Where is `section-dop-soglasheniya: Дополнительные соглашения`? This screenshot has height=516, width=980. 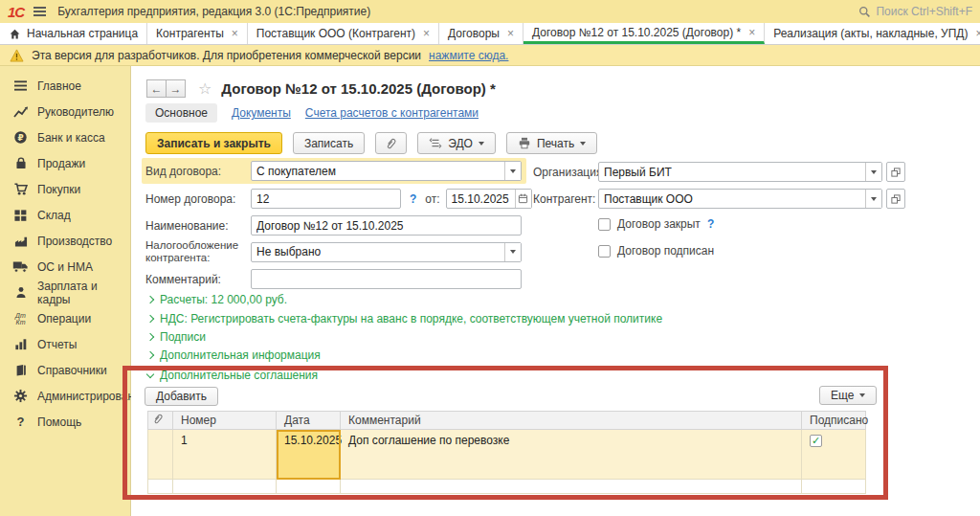 section-dop-soglasheniya: Дополнительные соглашения is located at coordinates (232, 375).